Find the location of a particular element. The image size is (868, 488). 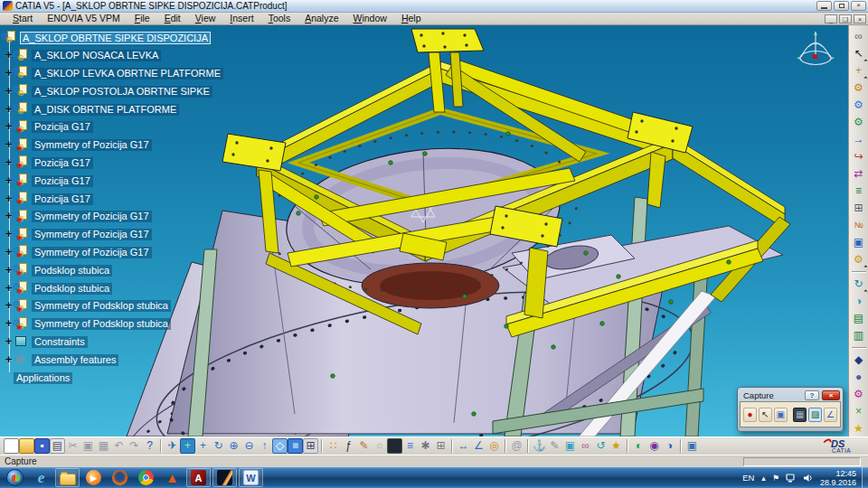

formula-icon: ƒ is located at coordinates (349, 446).